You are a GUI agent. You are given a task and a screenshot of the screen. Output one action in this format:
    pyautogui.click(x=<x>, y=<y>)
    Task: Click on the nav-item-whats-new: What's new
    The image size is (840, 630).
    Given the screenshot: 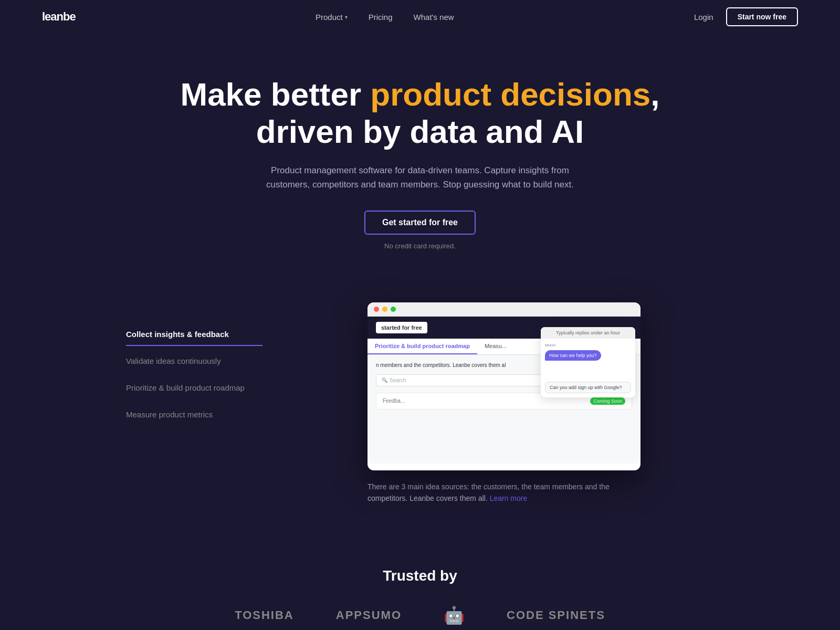 What is the action you would take?
    pyautogui.click(x=434, y=17)
    